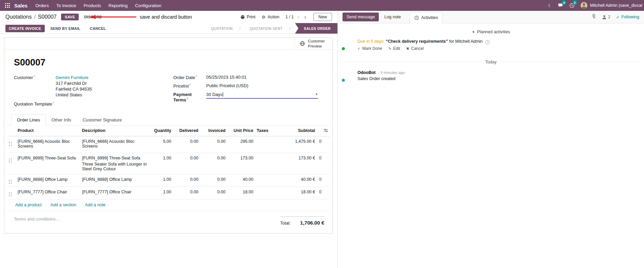 The height and width of the screenshot is (268, 644). I want to click on order-date-field: 05/25/2023 15:40:01, so click(227, 77).